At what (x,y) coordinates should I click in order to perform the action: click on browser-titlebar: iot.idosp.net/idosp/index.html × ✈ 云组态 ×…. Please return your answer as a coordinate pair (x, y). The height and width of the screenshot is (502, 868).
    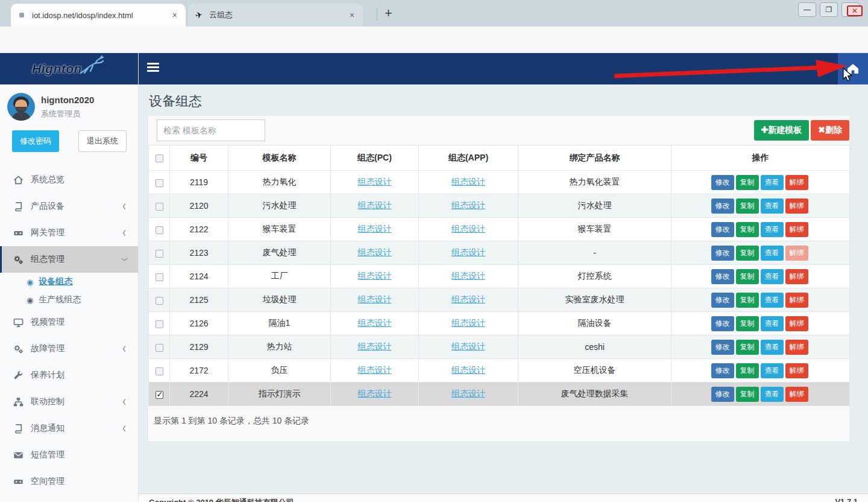
    Looking at the image, I should click on (434, 13).